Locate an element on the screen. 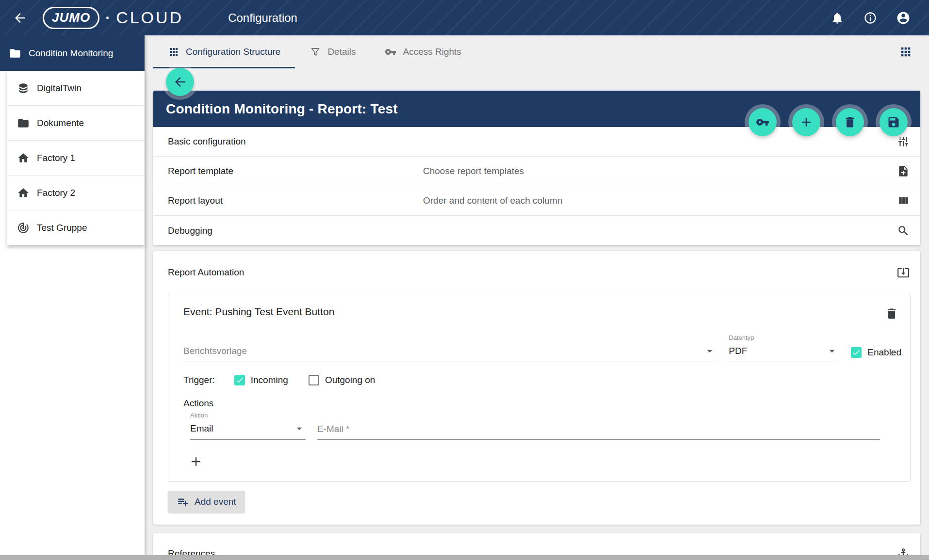 This screenshot has width=929, height=560. sidebar-item-label: DigitalTwin is located at coordinates (59, 88).